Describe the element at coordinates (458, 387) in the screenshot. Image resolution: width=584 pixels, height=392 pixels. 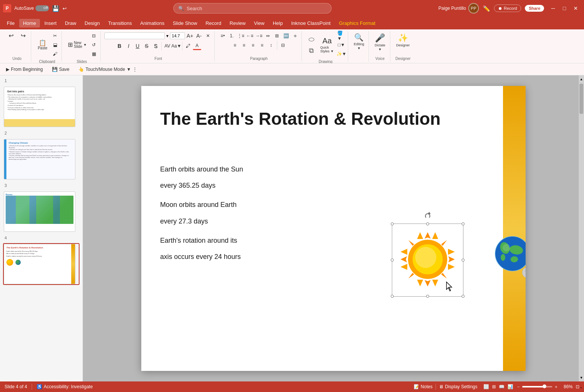
I see `display-settings-button: 🖥 Display Settings` at that location.